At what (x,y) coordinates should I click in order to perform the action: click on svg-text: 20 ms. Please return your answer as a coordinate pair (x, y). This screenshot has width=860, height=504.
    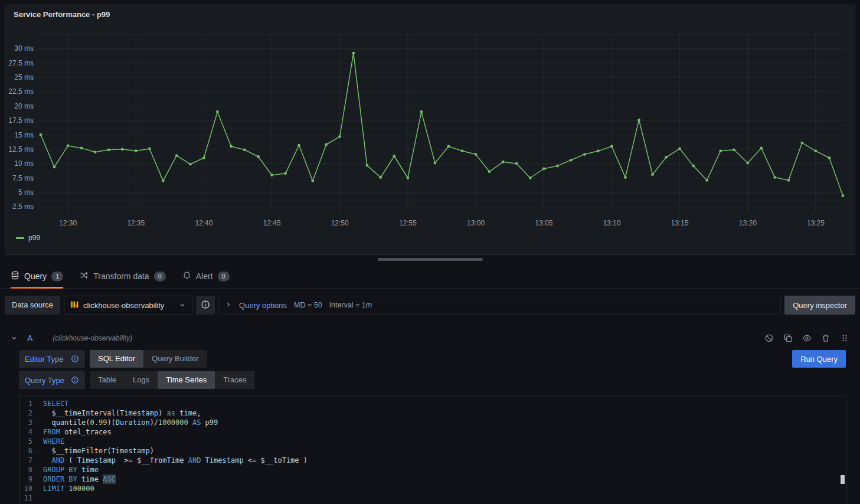
    Looking at the image, I should click on (24, 106).